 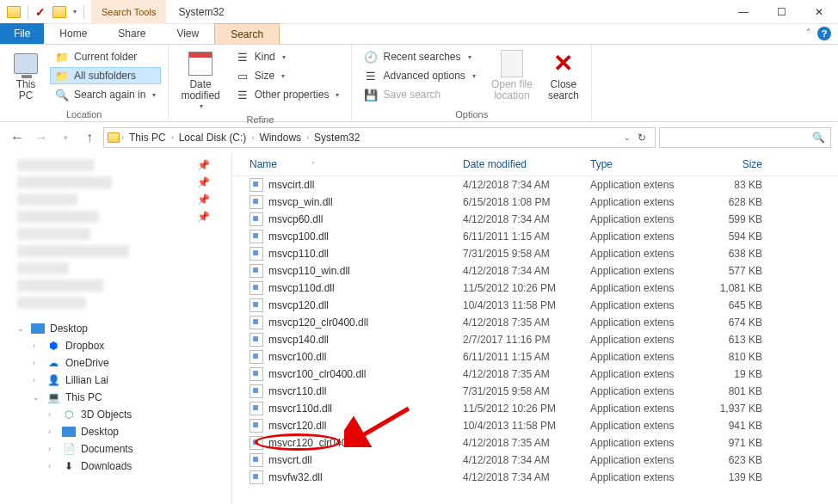 I want to click on refresh-icon: ↻, so click(x=642, y=138).